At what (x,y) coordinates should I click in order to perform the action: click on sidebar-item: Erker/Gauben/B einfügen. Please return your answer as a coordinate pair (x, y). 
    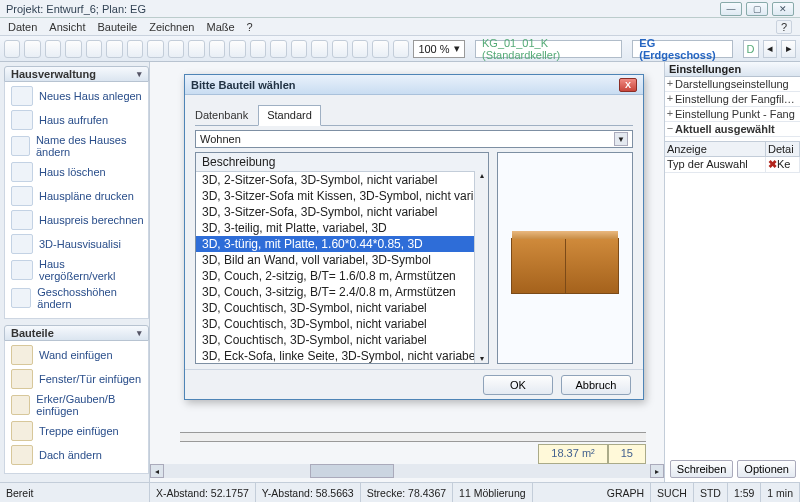
    Looking at the image, I should click on (78, 405).